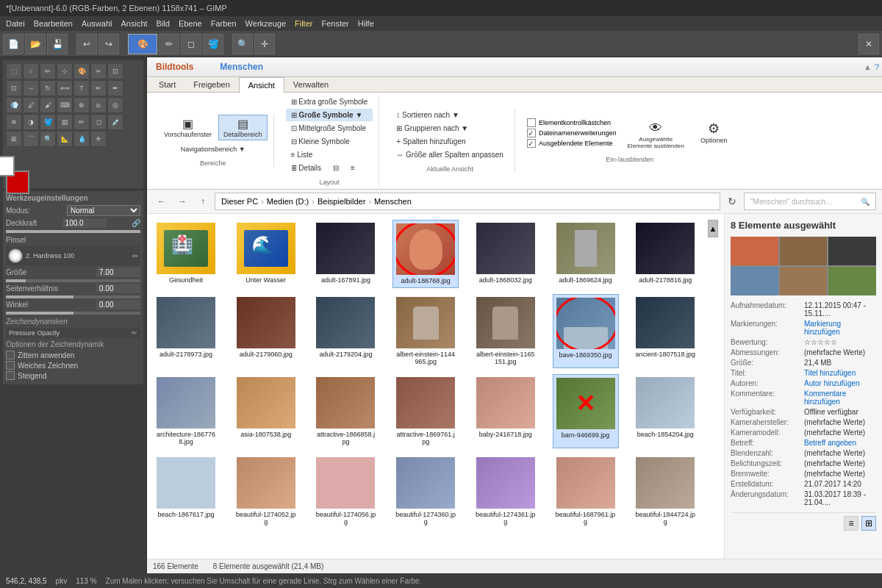 The image size is (882, 588). What do you see at coordinates (243, 128) in the screenshot?
I see `detailbereich-btn: ▤ Detailbereich` at bounding box center [243, 128].